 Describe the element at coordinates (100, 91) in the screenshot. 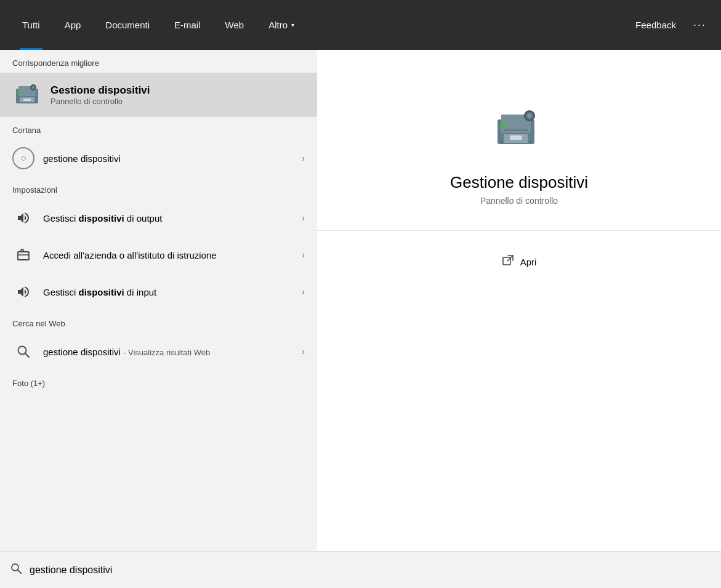

I see `best-match-title: Gestione dispositivi` at that location.